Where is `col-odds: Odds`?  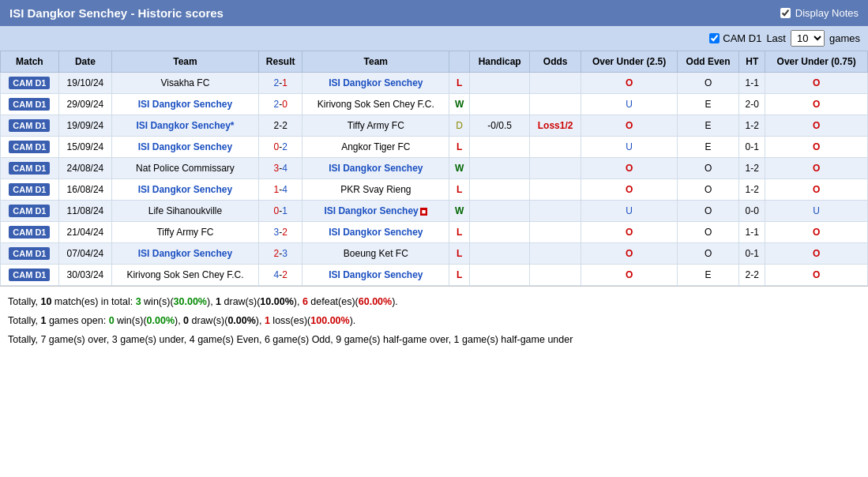
col-odds: Odds is located at coordinates (556, 62).